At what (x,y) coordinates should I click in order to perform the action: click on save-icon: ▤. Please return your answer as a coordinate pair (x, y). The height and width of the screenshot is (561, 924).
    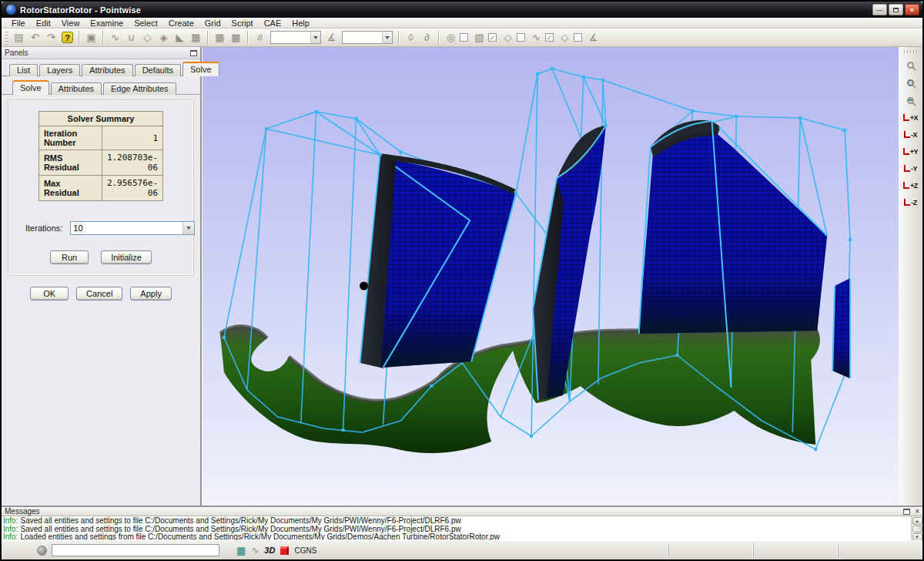
    Looking at the image, I should click on (18, 38).